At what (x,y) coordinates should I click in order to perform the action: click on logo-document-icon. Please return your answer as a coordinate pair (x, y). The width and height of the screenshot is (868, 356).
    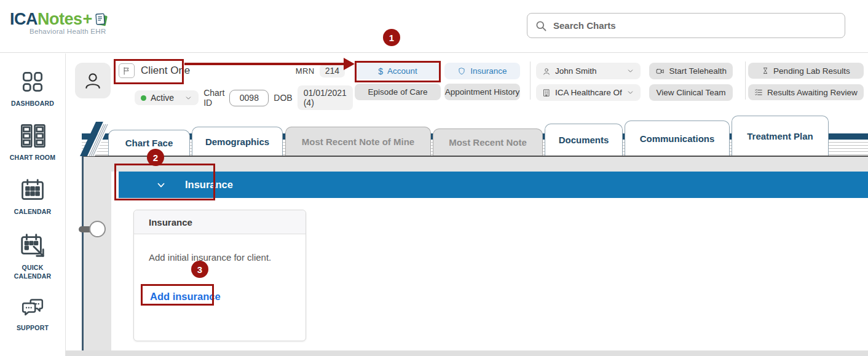
    Looking at the image, I should click on (101, 20).